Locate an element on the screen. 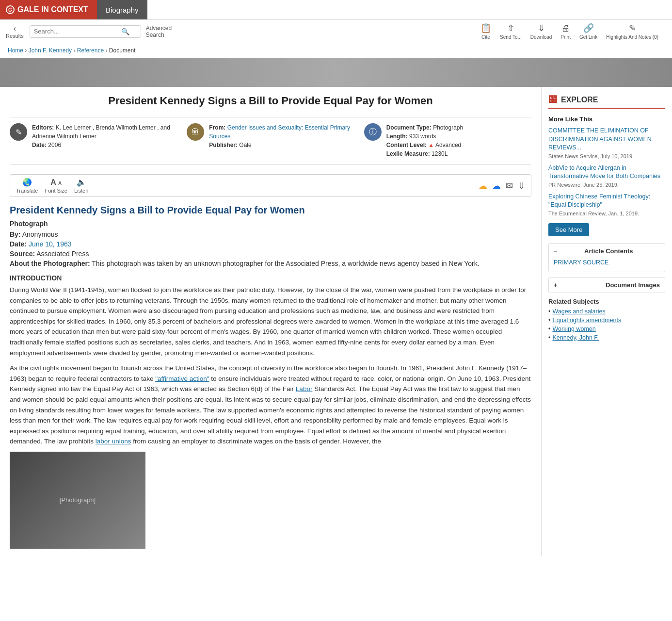  publisher-label: Publisher: is located at coordinates (223, 145).